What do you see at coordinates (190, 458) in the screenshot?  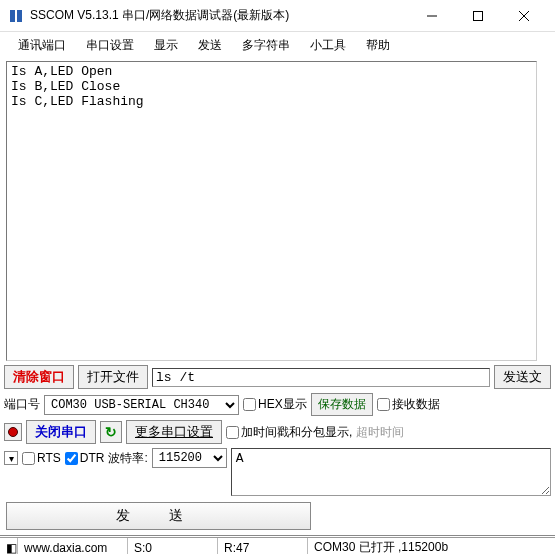 I see `baud-select: 115200` at bounding box center [190, 458].